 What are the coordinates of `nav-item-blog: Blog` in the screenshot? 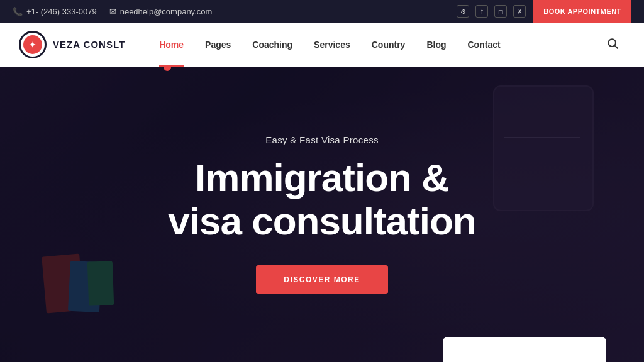 It's located at (436, 45).